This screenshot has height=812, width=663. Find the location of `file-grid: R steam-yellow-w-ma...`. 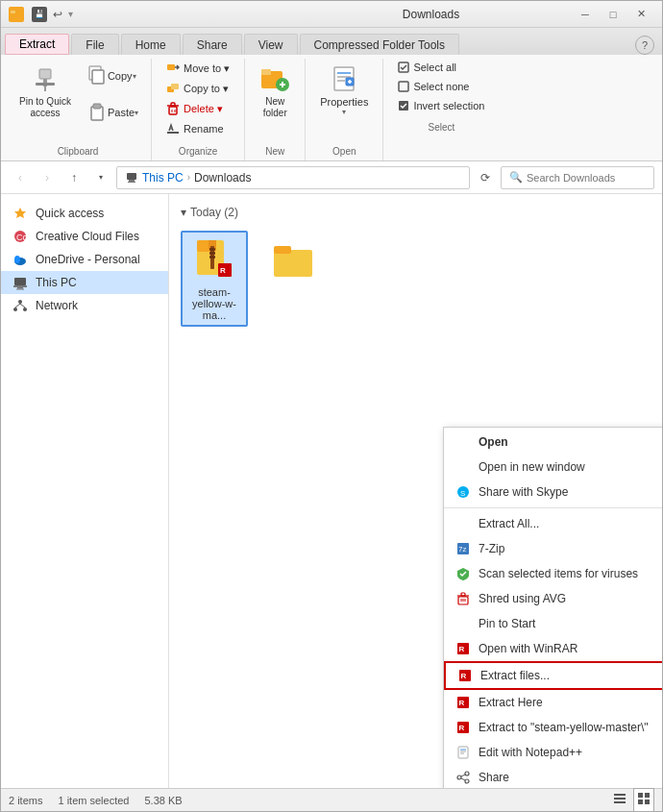

file-grid: R steam-yellow-w-ma... is located at coordinates (415, 279).